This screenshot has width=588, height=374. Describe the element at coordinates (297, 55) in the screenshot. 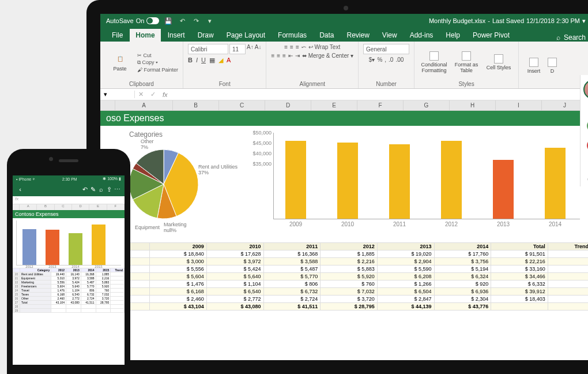

I see `indent-right-icon: ⇥` at that location.